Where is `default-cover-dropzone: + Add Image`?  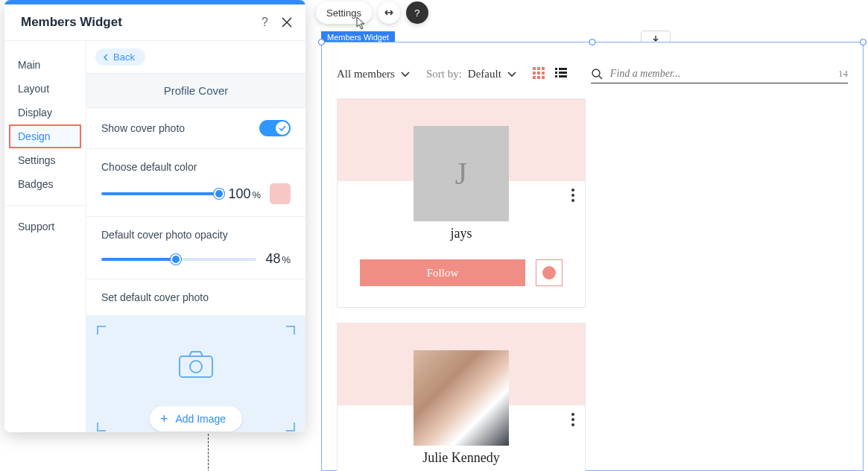
default-cover-dropzone: + Add Image is located at coordinates (196, 374).